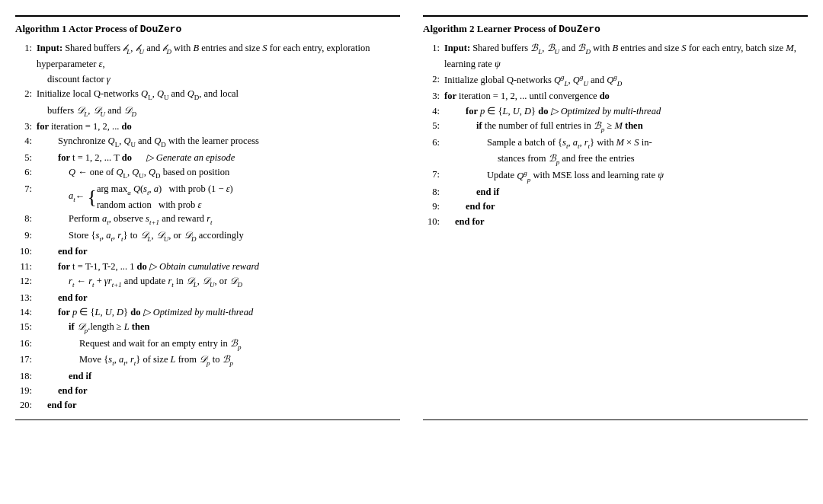  Describe the element at coordinates (616, 192) in the screenshot. I see `a2-line-8: 8: end if` at that location.